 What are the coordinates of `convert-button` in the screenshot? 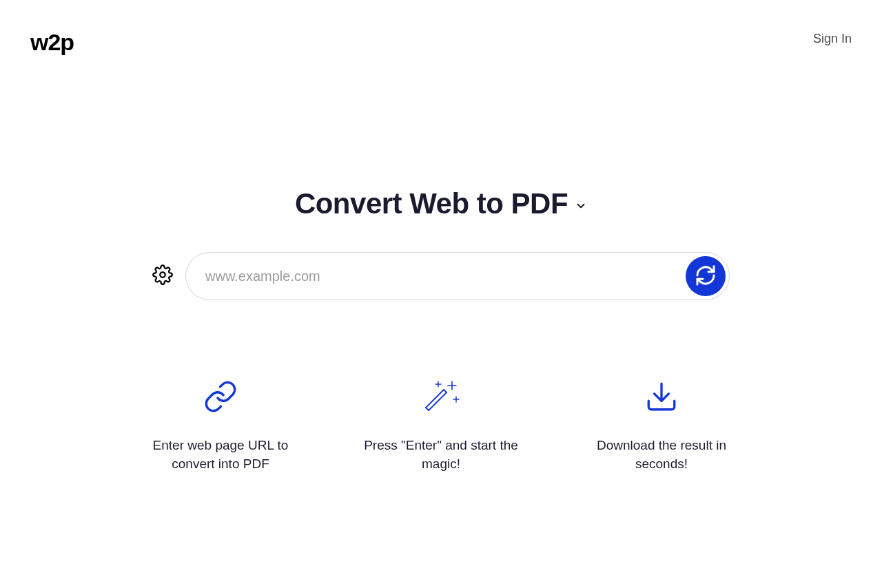 It's located at (706, 276).